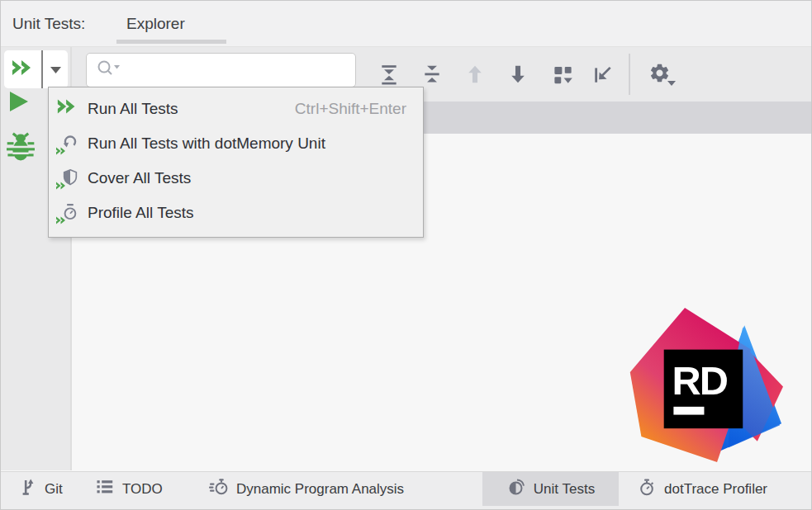  I want to click on menu-item-shortcut: Ctrl+Shift+Enter, so click(350, 109).